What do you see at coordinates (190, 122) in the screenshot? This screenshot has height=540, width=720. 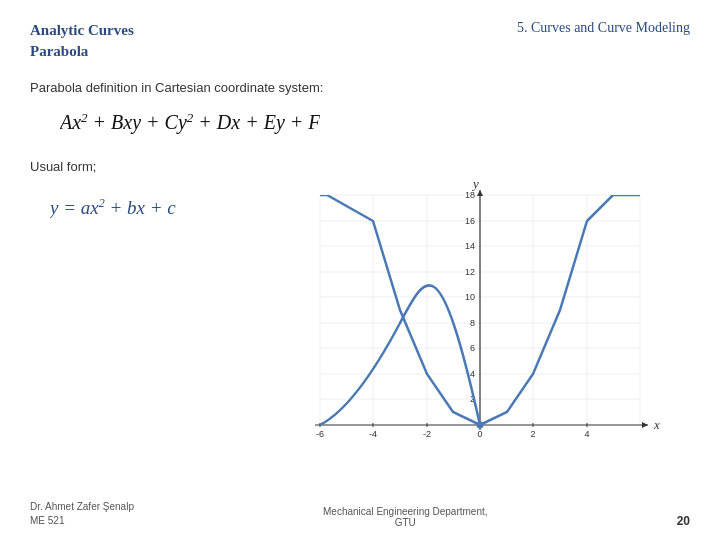 I see `formula-svg: Ax2 + Bxy + Cy2 + Dx + Ey + F = 0` at bounding box center [190, 122].